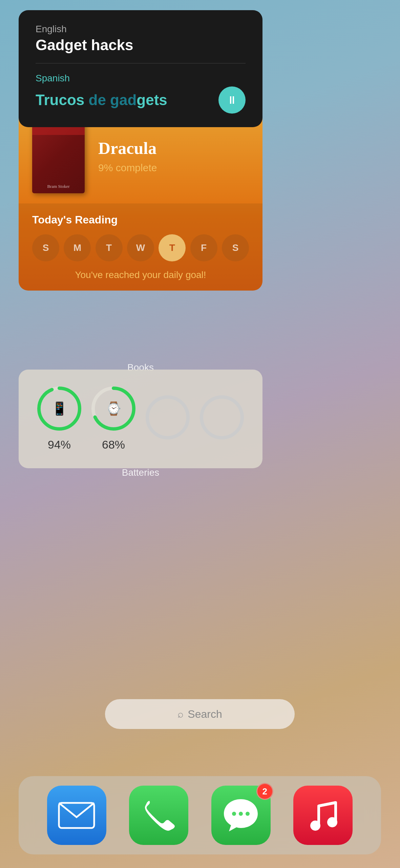 The width and height of the screenshot is (400, 868). What do you see at coordinates (113, 100) in the screenshot?
I see `target-text-bold: de gad` at bounding box center [113, 100].